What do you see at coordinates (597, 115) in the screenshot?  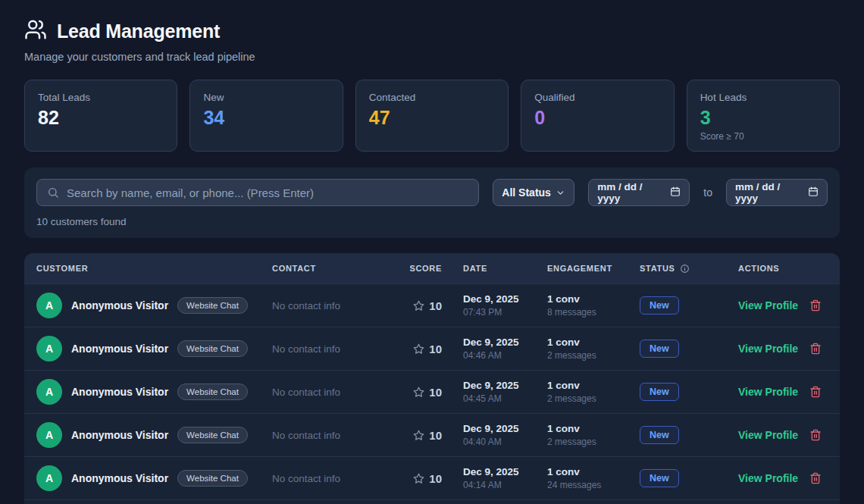 I see `stat-card-qualified: Qualified 0` at bounding box center [597, 115].